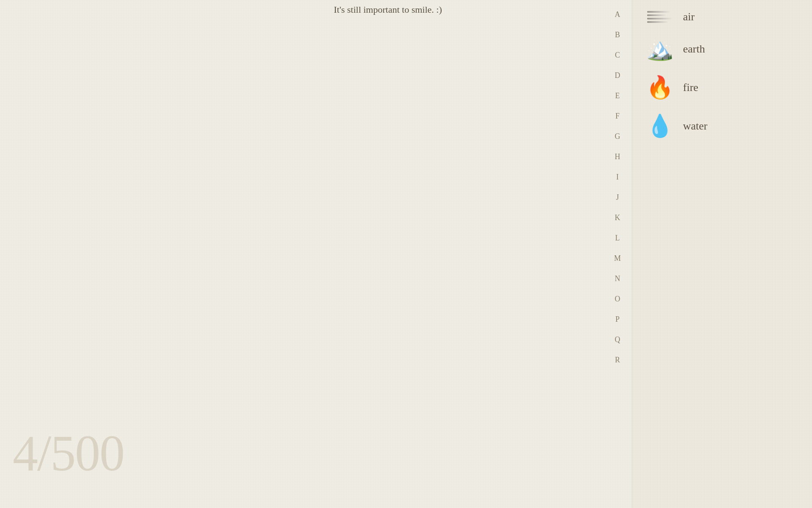 The image size is (812, 508). What do you see at coordinates (689, 17) in the screenshot?
I see `air-label: air` at bounding box center [689, 17].